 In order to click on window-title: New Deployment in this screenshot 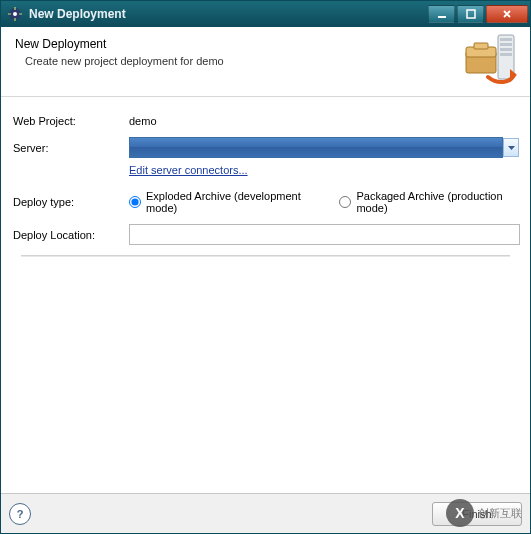, I will do `click(228, 14)`.